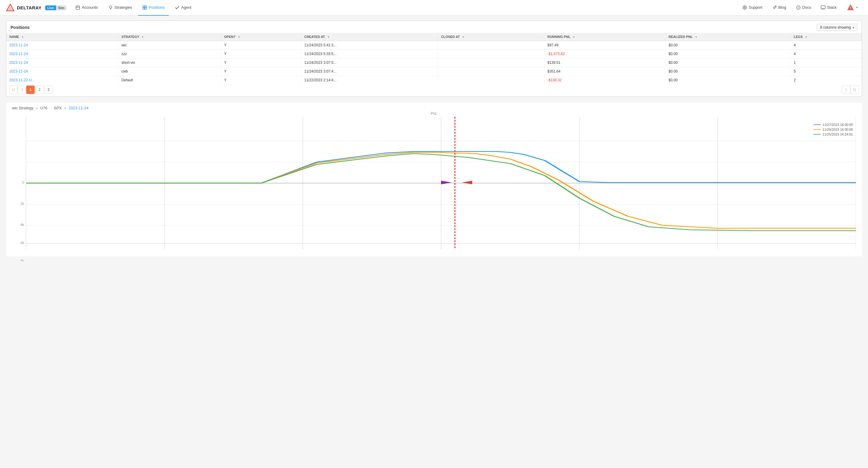 Image resolution: width=868 pixels, height=468 pixels. Describe the element at coordinates (574, 37) in the screenshot. I see `running-pnl-filter-icon: ▼` at that location.